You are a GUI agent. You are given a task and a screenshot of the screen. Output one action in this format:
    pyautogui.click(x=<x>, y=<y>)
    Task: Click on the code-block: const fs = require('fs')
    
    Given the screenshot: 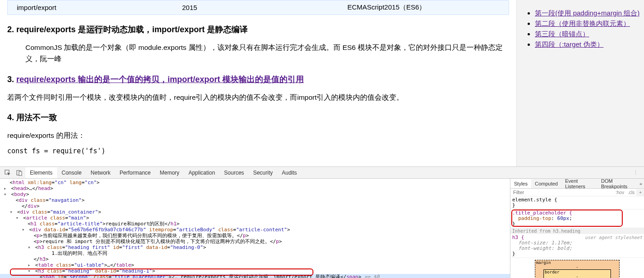 What is the action you would take?
    pyautogui.click(x=258, y=151)
    